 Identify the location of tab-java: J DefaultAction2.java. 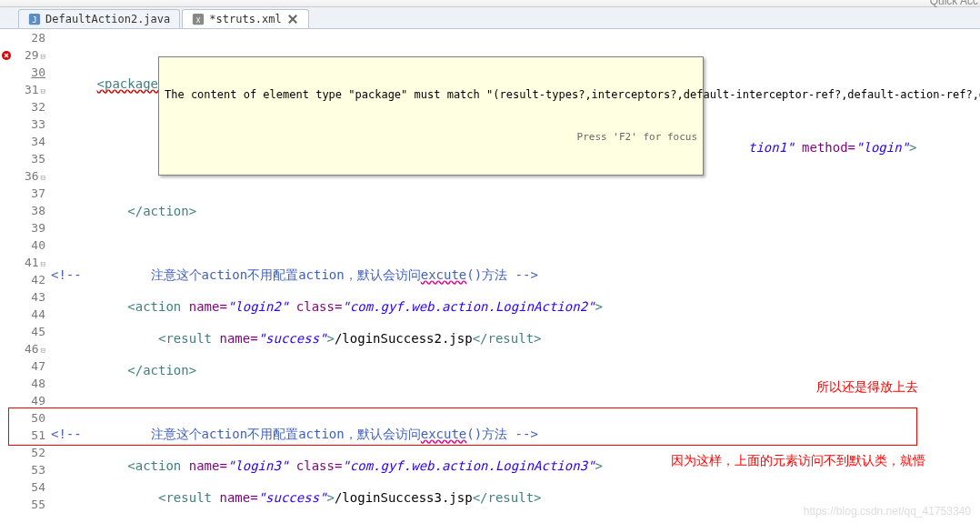
(99, 18).